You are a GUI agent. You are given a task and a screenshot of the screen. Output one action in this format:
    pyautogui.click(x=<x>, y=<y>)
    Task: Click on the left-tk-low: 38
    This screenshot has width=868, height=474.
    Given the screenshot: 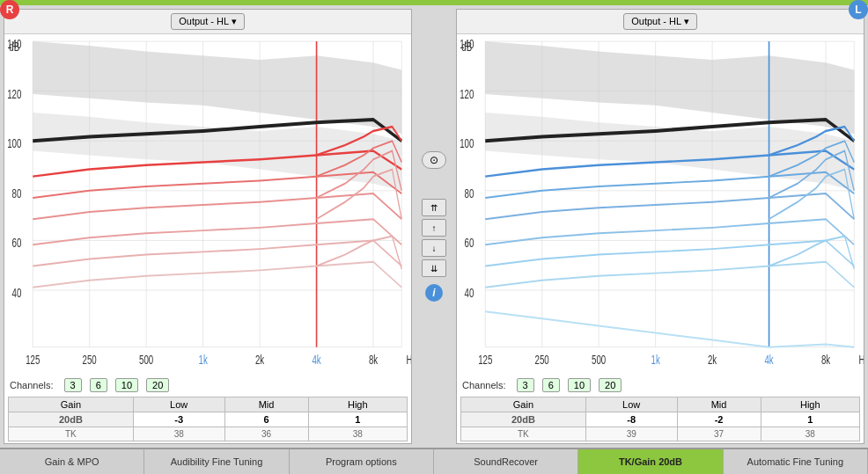 What is the action you would take?
    pyautogui.click(x=179, y=434)
    